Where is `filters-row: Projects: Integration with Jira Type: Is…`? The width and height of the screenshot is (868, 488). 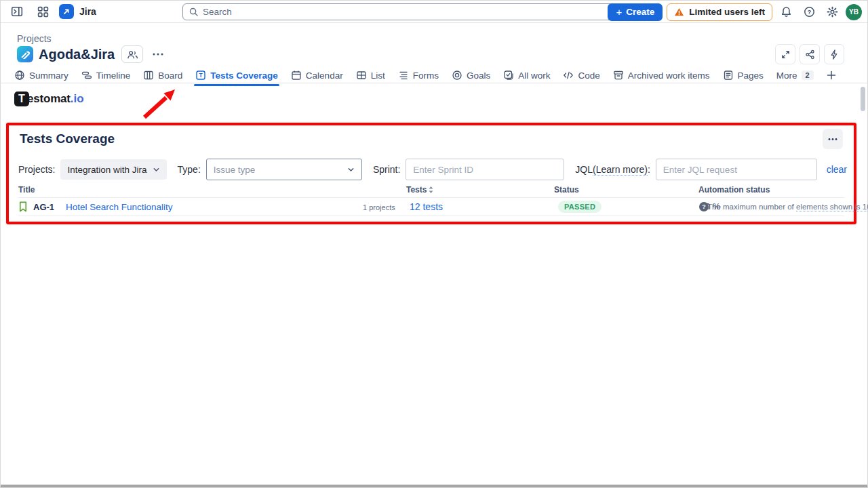
filters-row: Projects: Integration with Jira Type: Is… is located at coordinates (433, 169).